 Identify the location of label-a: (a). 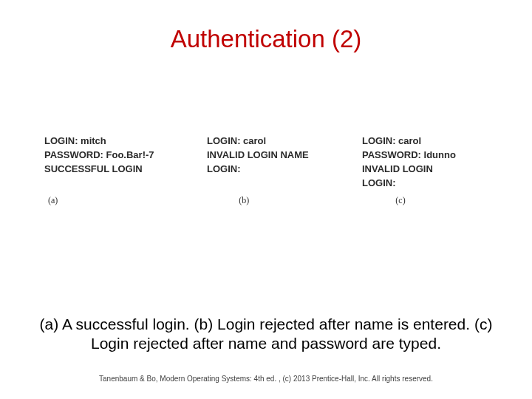
(53, 201).